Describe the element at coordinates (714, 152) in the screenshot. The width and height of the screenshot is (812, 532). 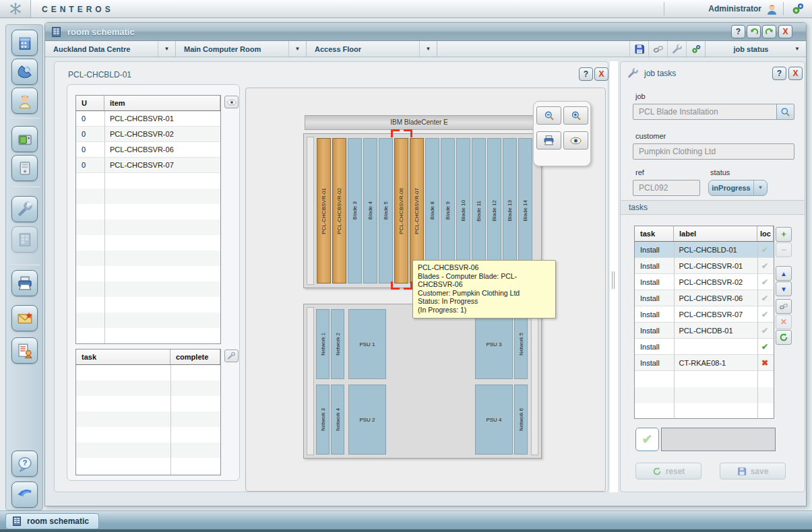
I see `customer-field: Pumpkin Clothing Ltd` at that location.